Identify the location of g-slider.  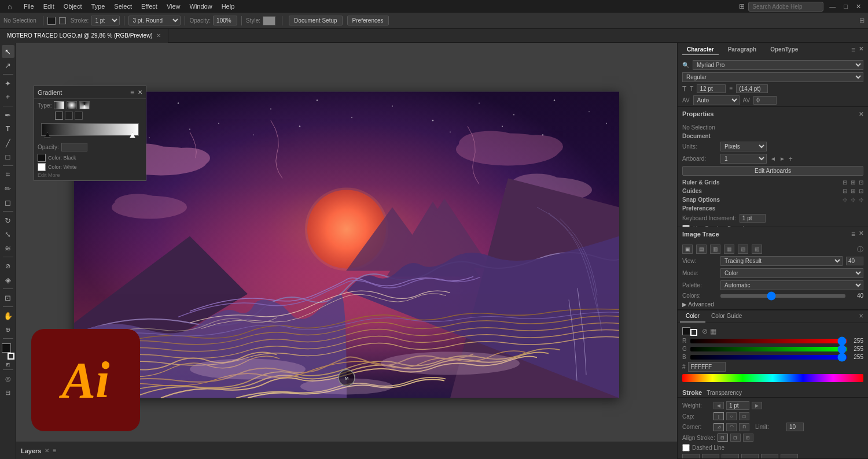
(768, 349).